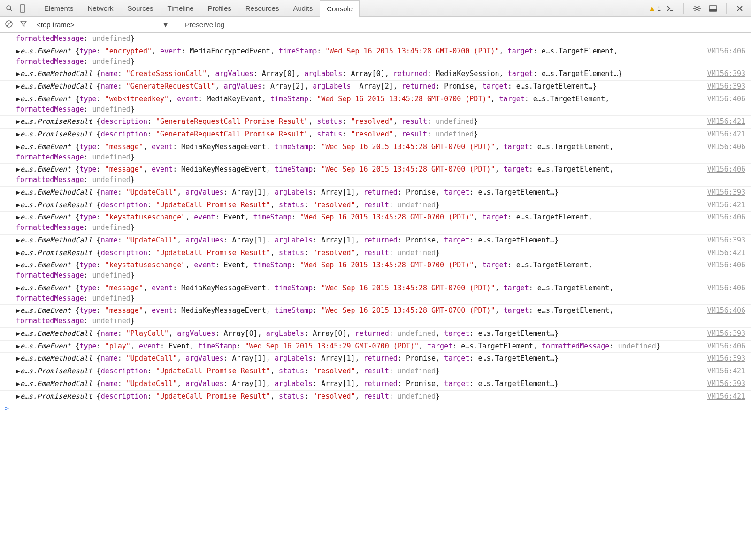 Image resolution: width=751 pixels, height=560 pixels. What do you see at coordinates (317, 56) in the screenshot?
I see `log-object: e…s.EmeEvent {type: "encrypted", event: …` at bounding box center [317, 56].